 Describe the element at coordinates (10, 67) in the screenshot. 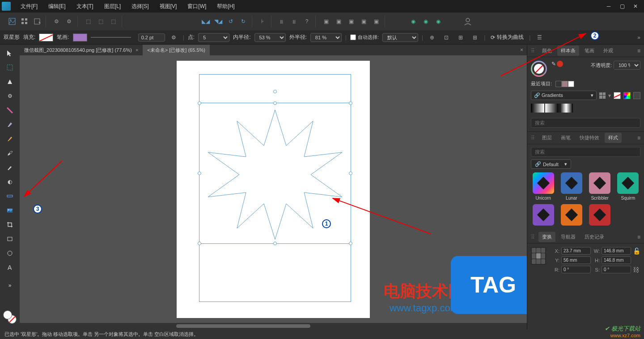

I see `marquee-tool` at that location.